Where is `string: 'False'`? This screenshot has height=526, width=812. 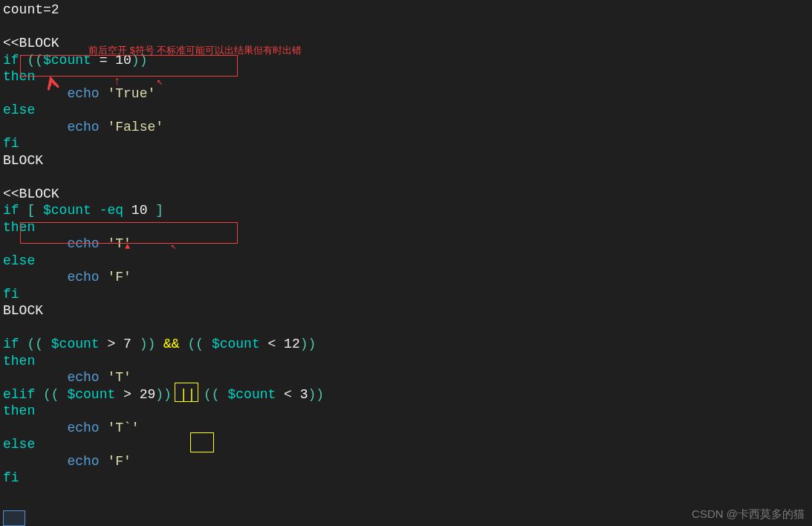 string: 'False' is located at coordinates (135, 127).